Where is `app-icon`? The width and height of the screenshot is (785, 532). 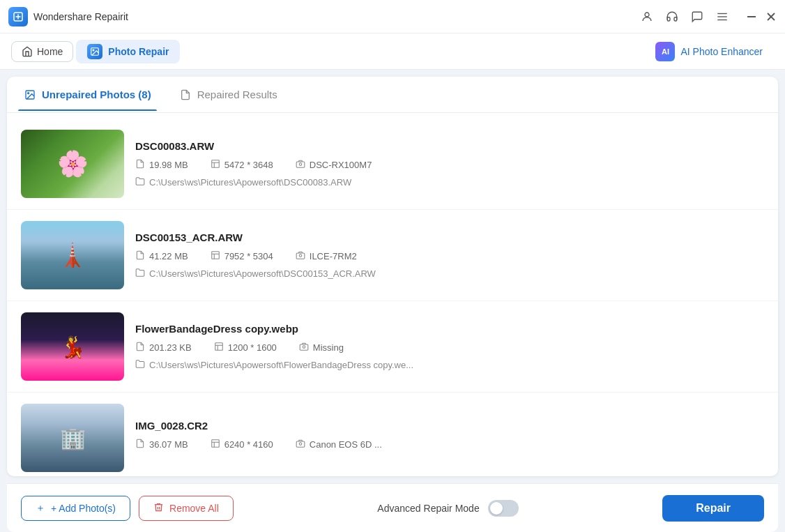 app-icon is located at coordinates (18, 17).